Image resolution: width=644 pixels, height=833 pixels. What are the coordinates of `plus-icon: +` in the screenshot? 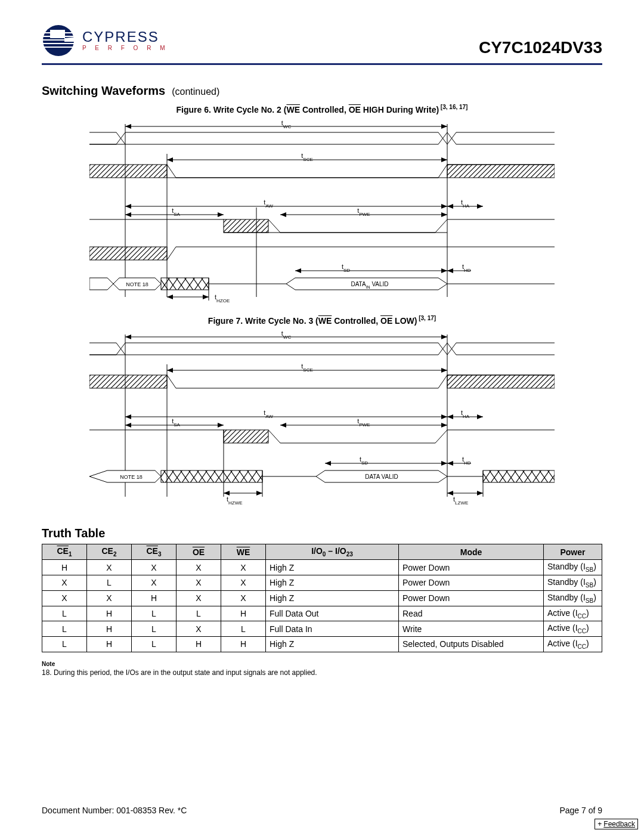 It's located at (600, 824).